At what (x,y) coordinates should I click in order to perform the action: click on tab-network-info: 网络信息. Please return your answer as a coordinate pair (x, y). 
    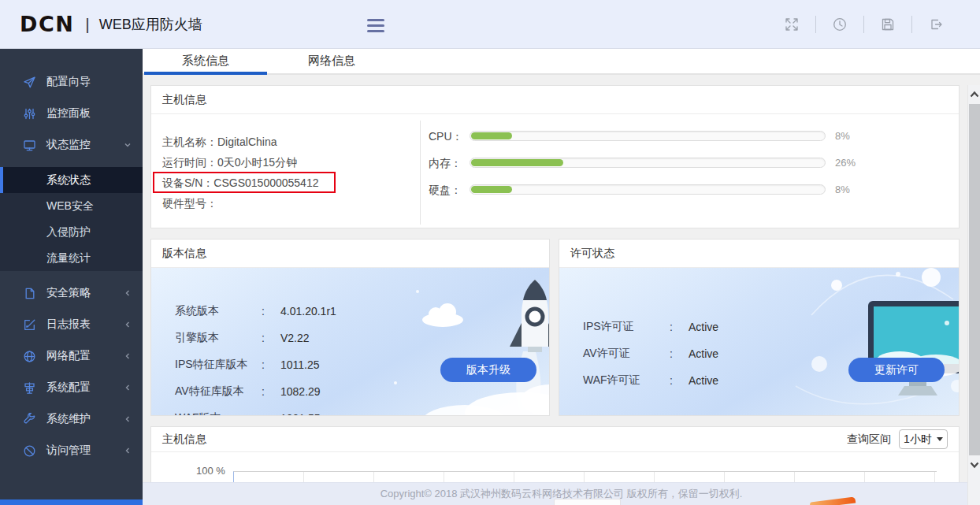
    Looking at the image, I should click on (332, 61).